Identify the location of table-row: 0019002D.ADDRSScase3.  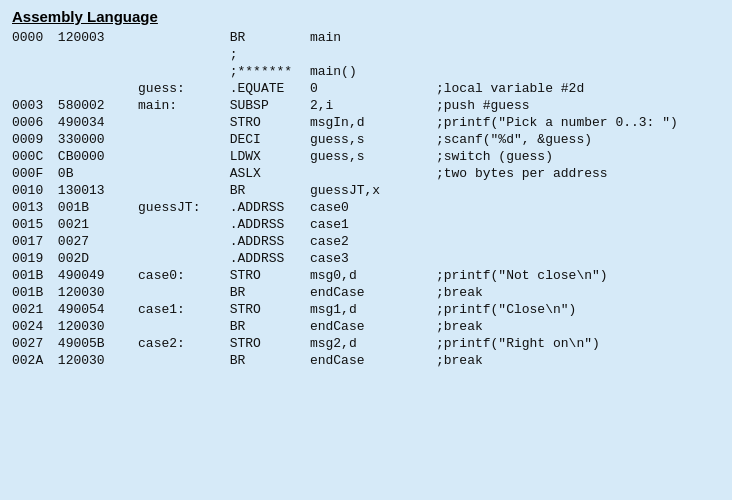
(366, 258).